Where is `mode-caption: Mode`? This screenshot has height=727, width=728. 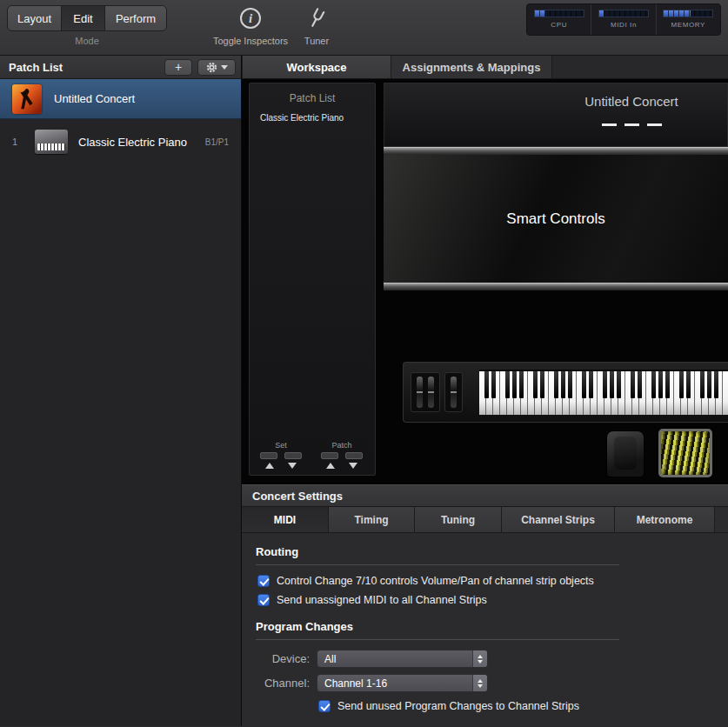 mode-caption: Mode is located at coordinates (87, 41).